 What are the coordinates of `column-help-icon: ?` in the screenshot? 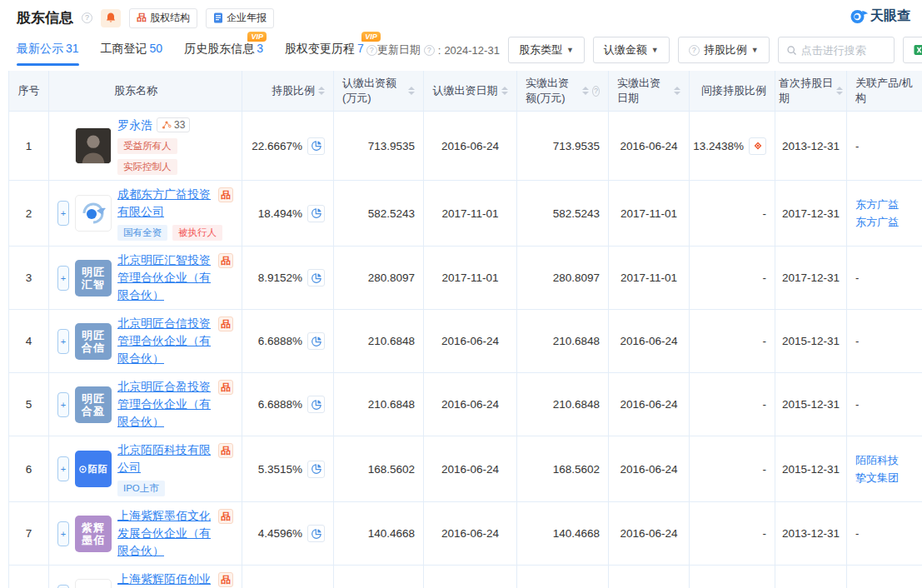 It's located at (596, 92).